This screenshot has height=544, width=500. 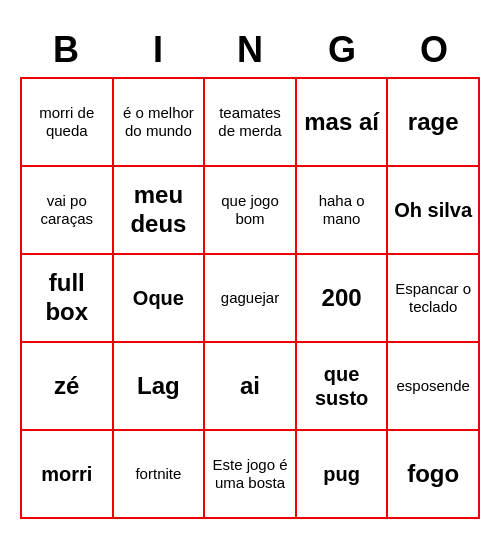 What do you see at coordinates (68, 299) in the screenshot?
I see `cell-r2-c0: full box` at bounding box center [68, 299].